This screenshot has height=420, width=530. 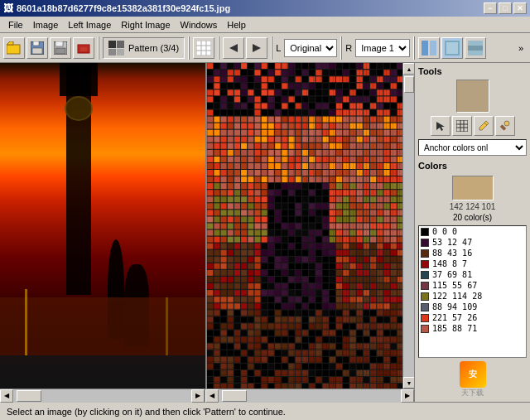 What do you see at coordinates (472, 232) in the screenshot?
I see `list-item: 0 0 0` at bounding box center [472, 232].